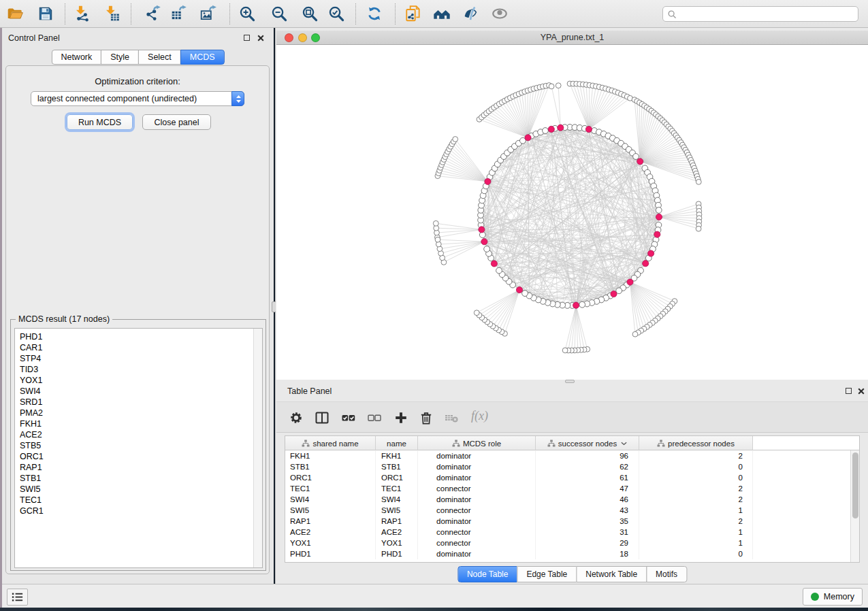 The height and width of the screenshot is (611, 868). What do you see at coordinates (426, 418) in the screenshot?
I see `delete-column-icon` at bounding box center [426, 418].